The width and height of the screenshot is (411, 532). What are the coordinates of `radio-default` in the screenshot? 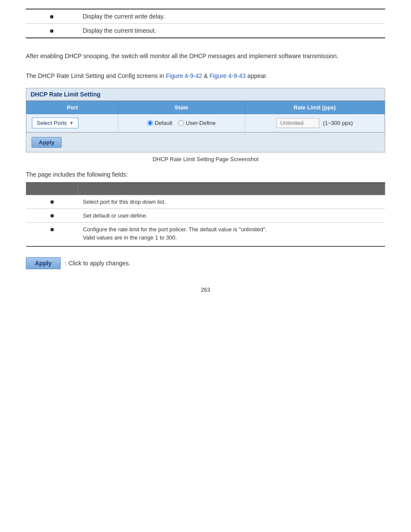 It's located at (150, 123).